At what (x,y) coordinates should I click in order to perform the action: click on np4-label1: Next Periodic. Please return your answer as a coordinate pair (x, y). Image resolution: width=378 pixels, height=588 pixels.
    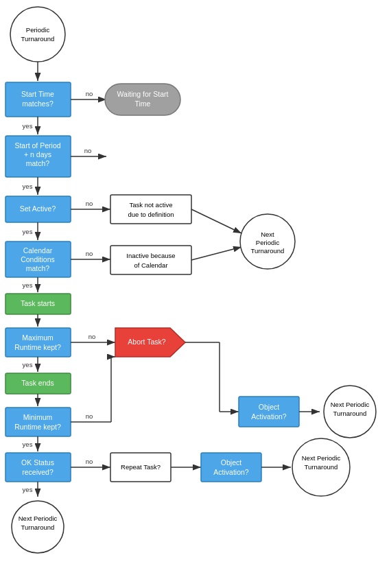
    Looking at the image, I should click on (38, 519).